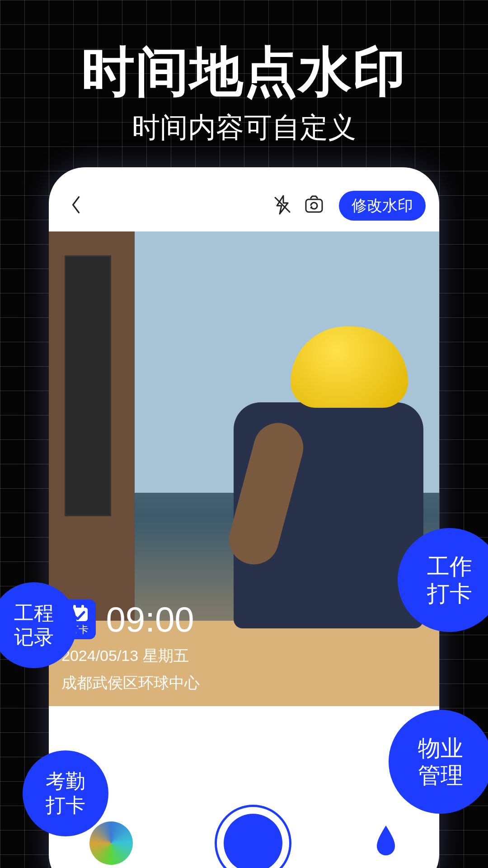 The image size is (488, 868). Describe the element at coordinates (438, 762) in the screenshot. I see `feature-bubble-property-management: 物业 管理` at that location.